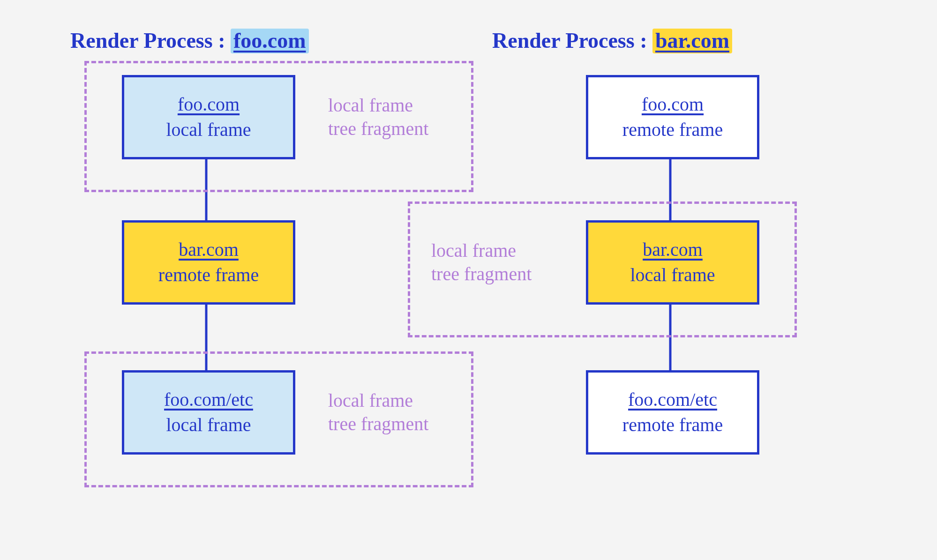 This screenshot has height=560, width=937. Describe the element at coordinates (189, 40) in the screenshot. I see `left-process-header: Render Process : foo.com` at that location.